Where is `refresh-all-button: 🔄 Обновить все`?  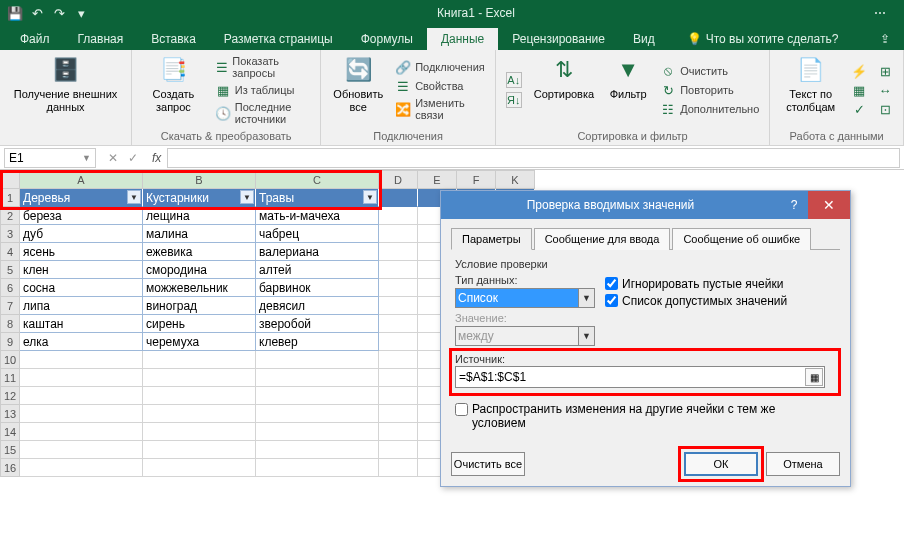
refresh-all-button: 🔄 Обновить все is located at coordinates (358, 90).